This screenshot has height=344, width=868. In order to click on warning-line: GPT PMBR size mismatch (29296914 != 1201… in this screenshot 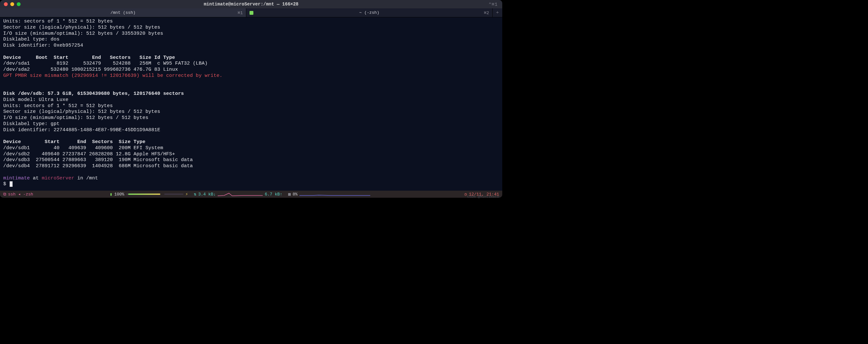, I will do `click(113, 76)`.